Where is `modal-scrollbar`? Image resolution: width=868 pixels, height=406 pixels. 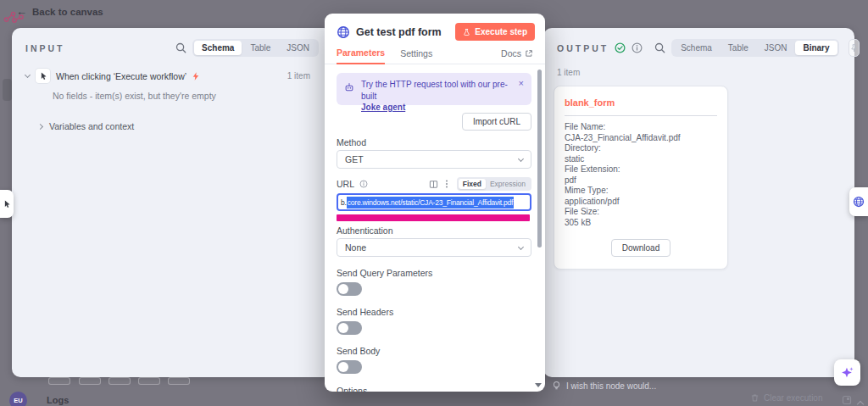 modal-scrollbar is located at coordinates (539, 159).